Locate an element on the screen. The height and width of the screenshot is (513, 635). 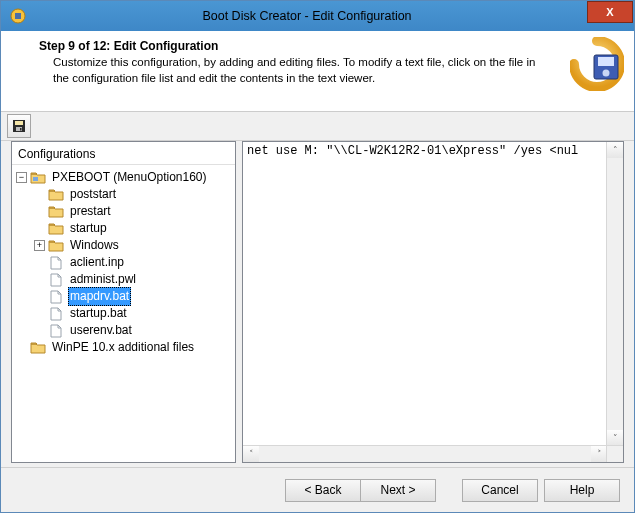
disk-logo-icon is located at coordinates (597, 64).